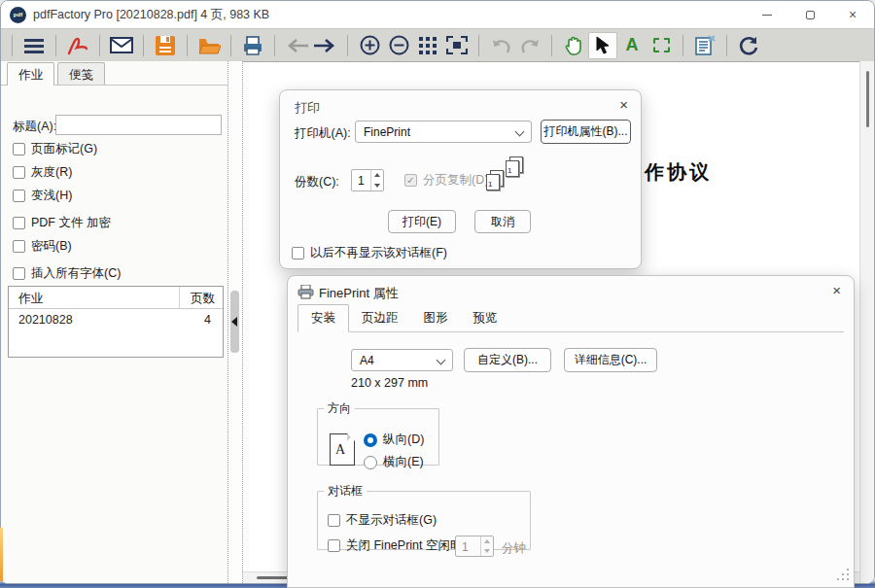  I want to click on zoom-out-button, so click(399, 46).